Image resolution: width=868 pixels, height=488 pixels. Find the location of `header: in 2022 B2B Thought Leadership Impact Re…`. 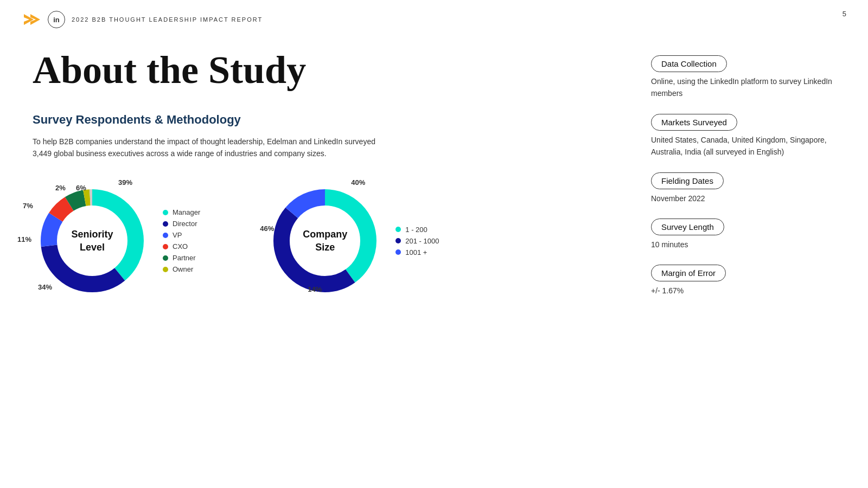

header: in 2022 B2B Thought Leadership Impact Re… is located at coordinates (434, 20).